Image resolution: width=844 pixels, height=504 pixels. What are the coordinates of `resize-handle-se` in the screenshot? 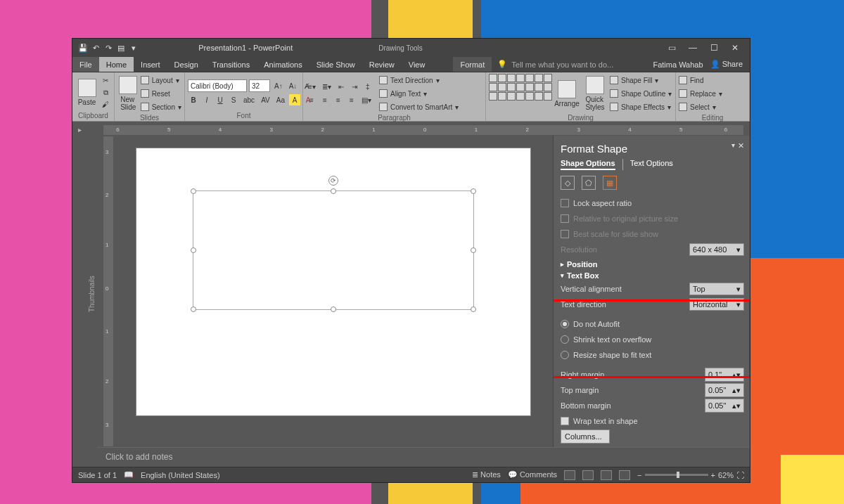 It's located at (473, 309).